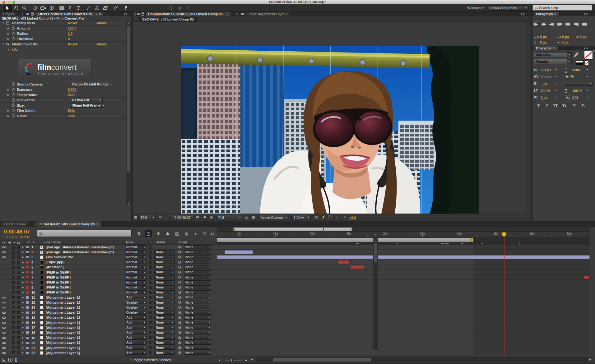 The image size is (595, 364). I want to click on work-area-bar, so click(345, 240).